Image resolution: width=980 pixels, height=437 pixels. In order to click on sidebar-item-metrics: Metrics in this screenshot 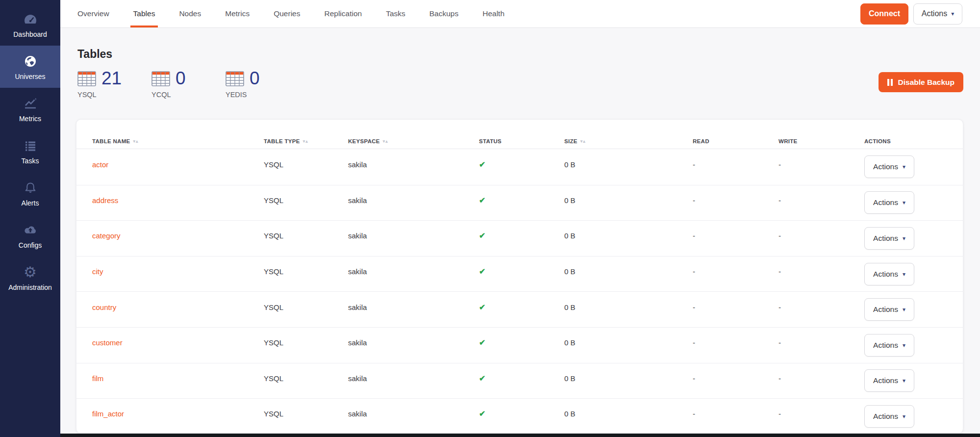, I will do `click(30, 109)`.